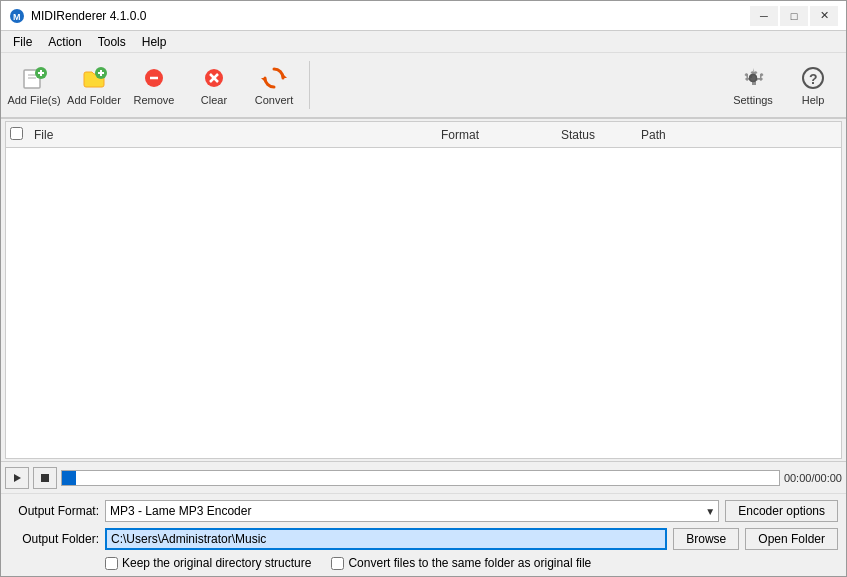 The image size is (847, 577). Describe the element at coordinates (310, 85) in the screenshot. I see `toolbar-separator` at that location.